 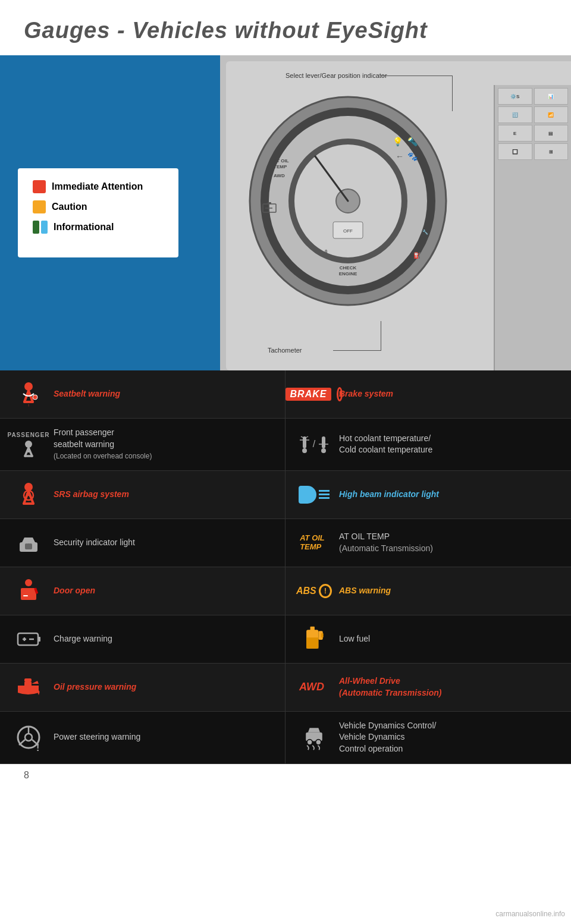 What do you see at coordinates (98, 213) in the screenshot?
I see `legend-box: Immediate Attention Caution Informationa…` at bounding box center [98, 213].